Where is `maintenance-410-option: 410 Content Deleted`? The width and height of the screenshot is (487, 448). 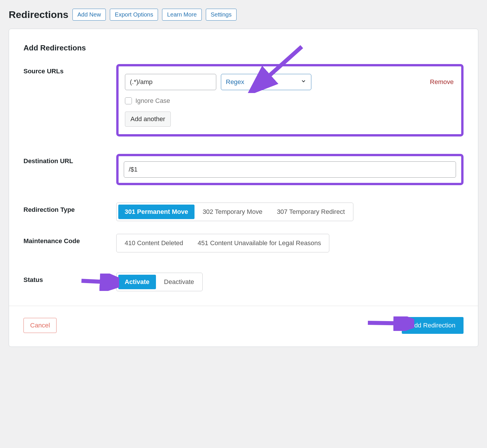 maintenance-410-option: 410 Content Deleted is located at coordinates (154, 243).